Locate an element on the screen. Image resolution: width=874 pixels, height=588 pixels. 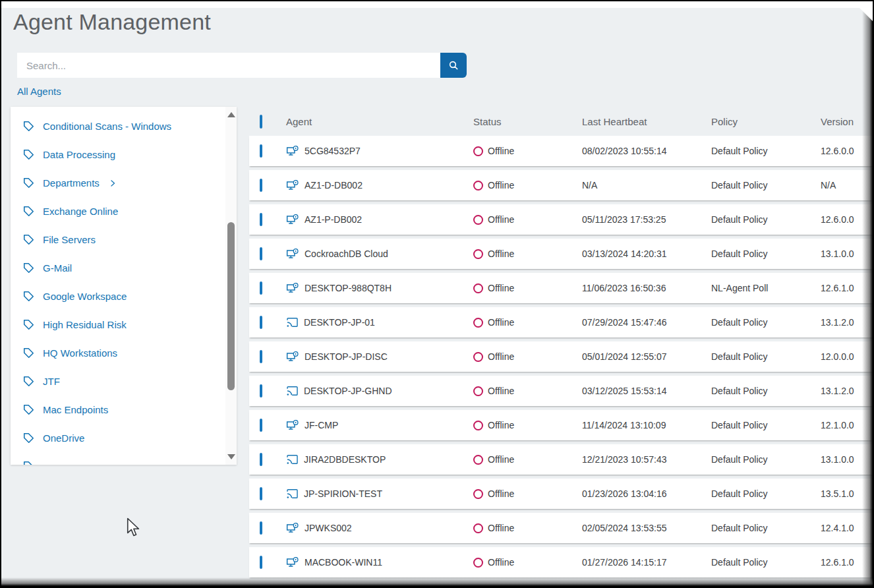
sidebar-tag-item: HQ Workstations is located at coordinates (124, 353).